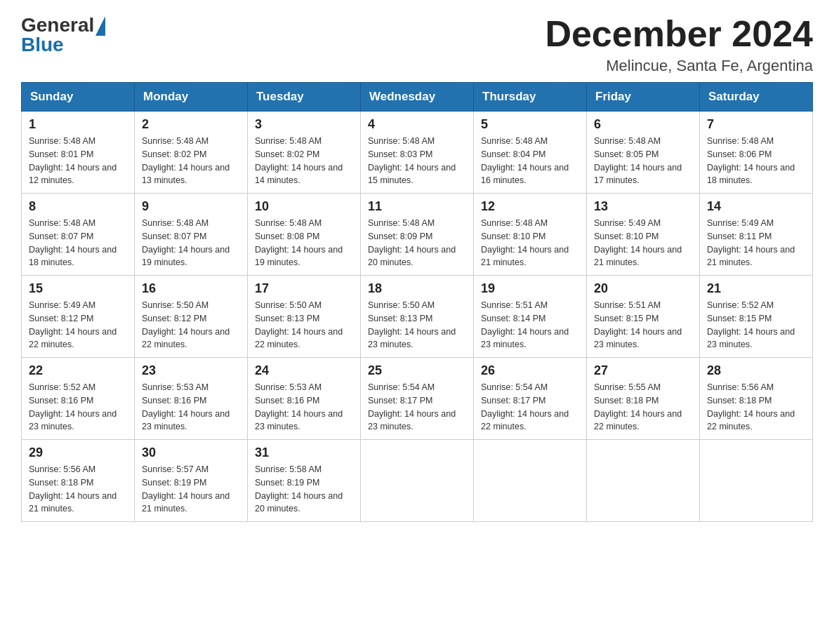  What do you see at coordinates (305, 97) in the screenshot?
I see `column-header-tuesday: Tuesday` at bounding box center [305, 97].